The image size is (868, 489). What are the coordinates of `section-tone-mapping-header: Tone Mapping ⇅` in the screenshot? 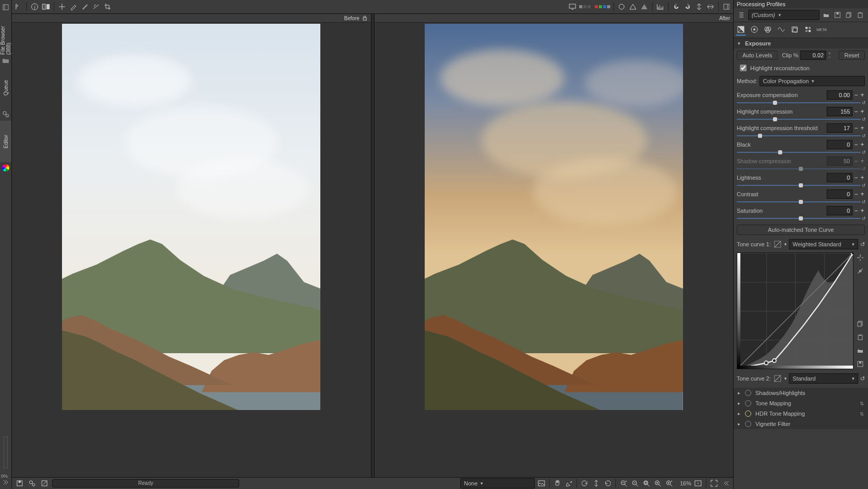 It's located at (801, 403).